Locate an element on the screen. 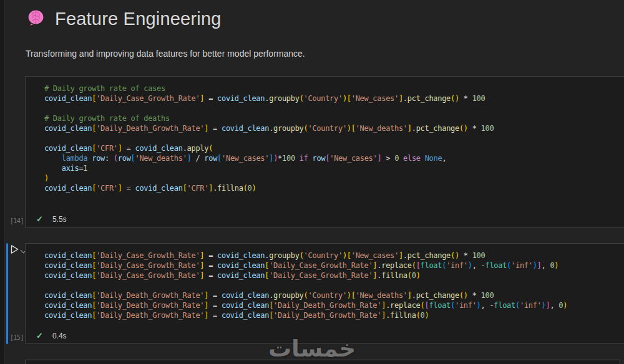  code-line: axis=1 is located at coordinates (334, 168).